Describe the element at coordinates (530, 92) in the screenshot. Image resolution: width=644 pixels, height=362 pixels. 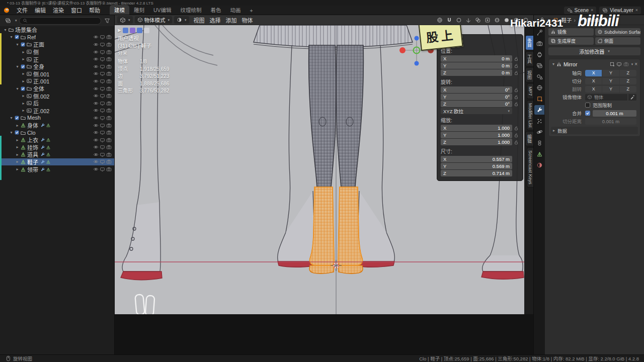
I see `sidebar-tab-3: MP7` at that location.